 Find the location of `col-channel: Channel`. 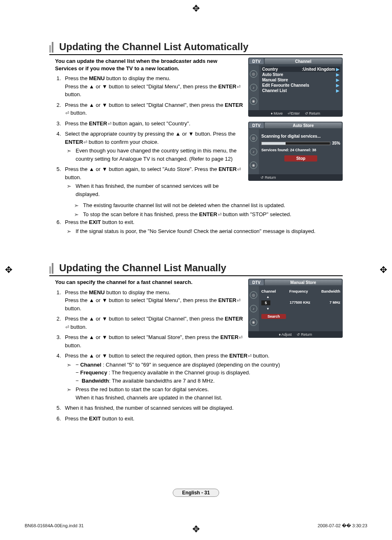

col-channel: Channel is located at coordinates (269, 291).